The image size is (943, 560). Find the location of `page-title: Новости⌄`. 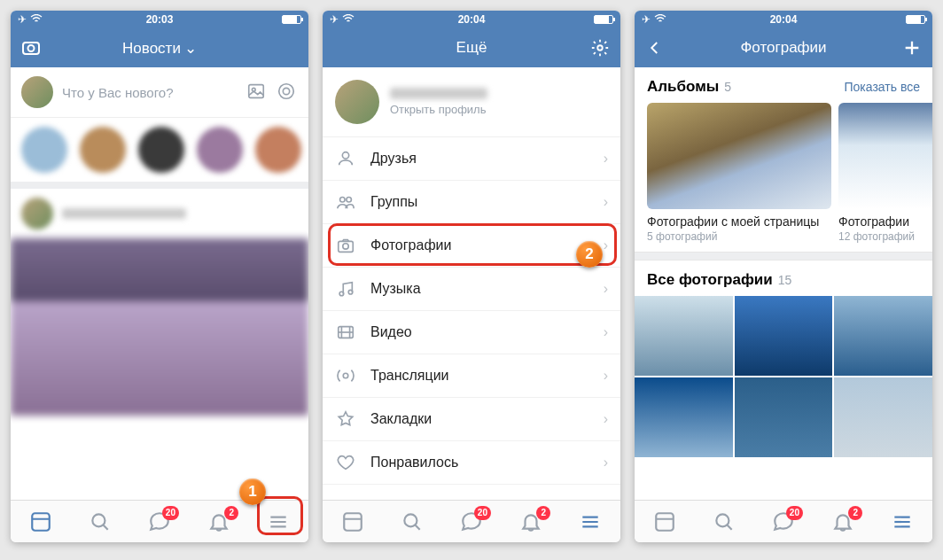

page-title: Новости⌄ is located at coordinates (160, 48).